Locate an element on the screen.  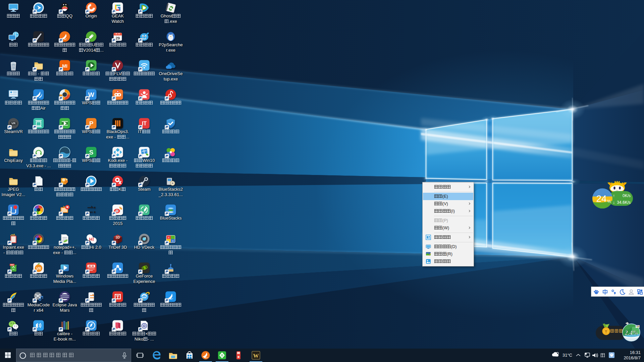
svg-text: 46G is located at coordinates (12, 265).